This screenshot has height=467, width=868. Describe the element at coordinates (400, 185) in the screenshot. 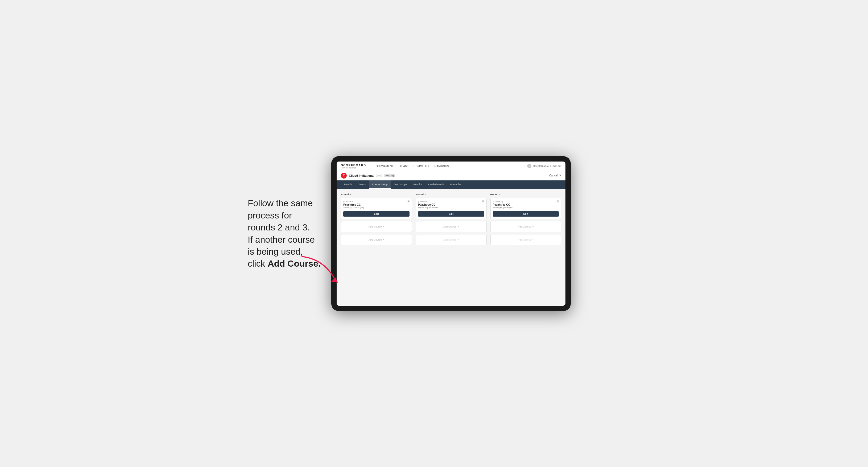

I see `tab-tee-groups: Tee Groups` at that location.